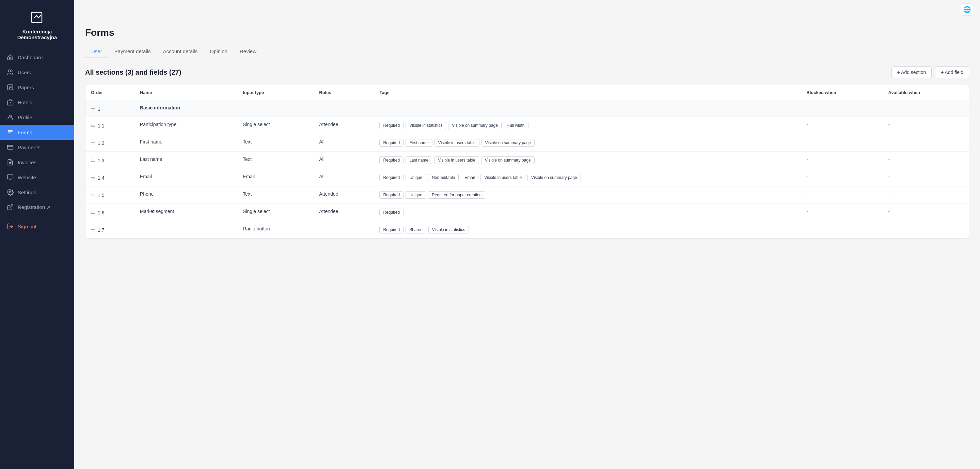 This screenshot has height=469, width=980. I want to click on col-roles: Roles, so click(344, 93).